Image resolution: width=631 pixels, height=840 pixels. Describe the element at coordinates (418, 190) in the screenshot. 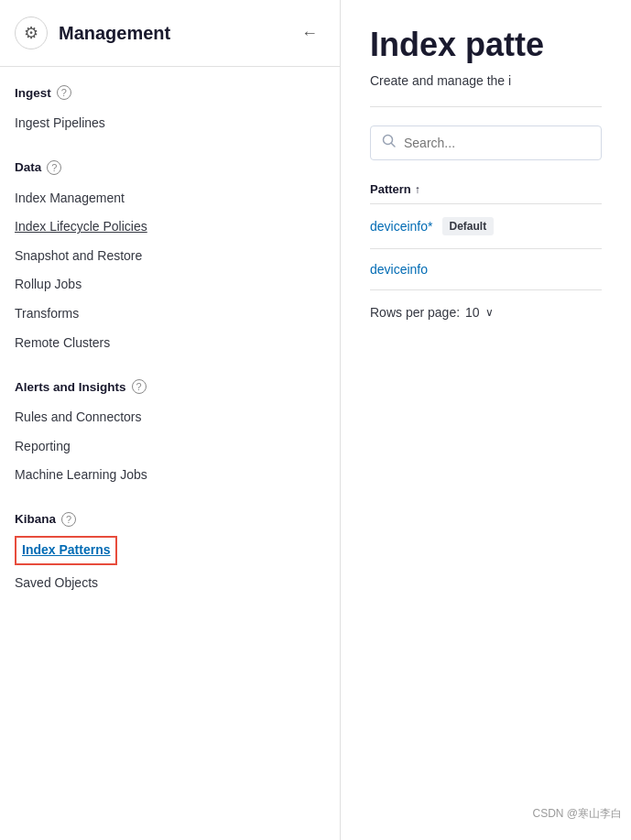

I see `sort-arrow-icon: ↑` at that location.